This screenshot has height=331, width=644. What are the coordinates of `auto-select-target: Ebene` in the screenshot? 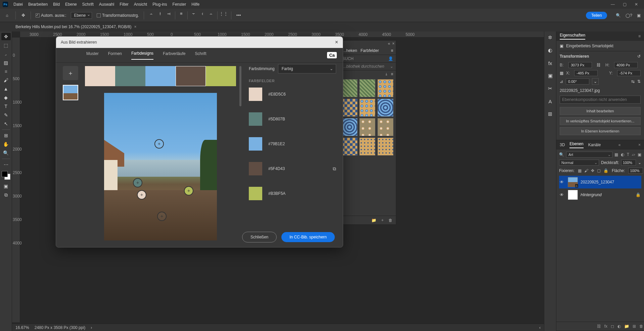 It's located at (81, 15).